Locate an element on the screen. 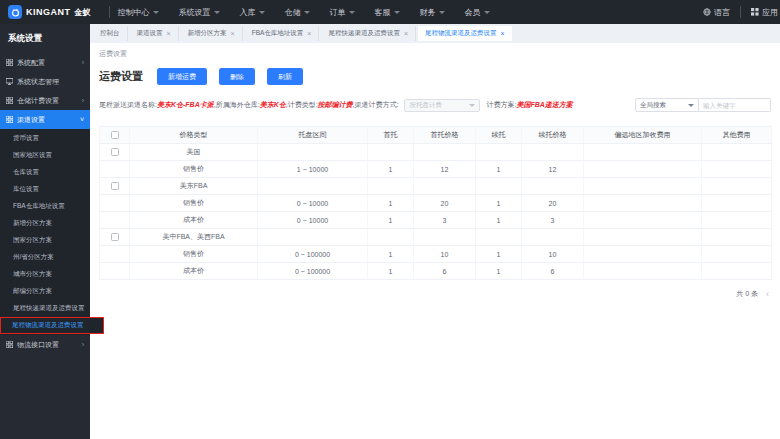  header-next-pallet-price: 续托价格 is located at coordinates (553, 136).